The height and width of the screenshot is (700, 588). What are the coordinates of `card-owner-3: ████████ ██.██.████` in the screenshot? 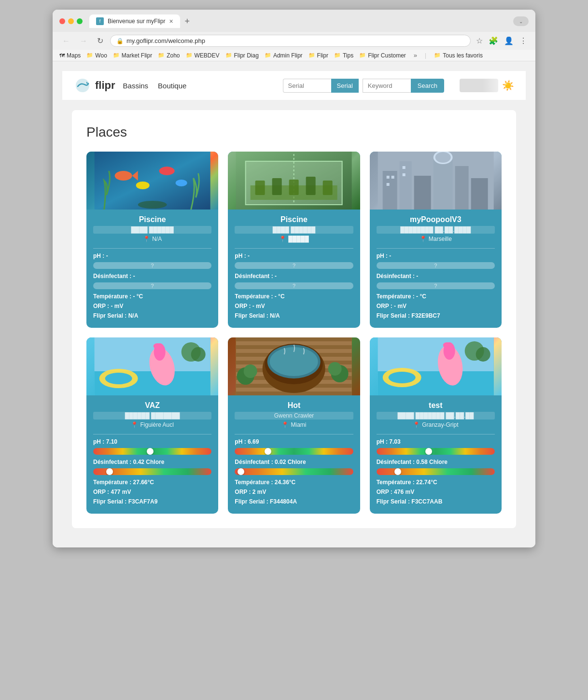 It's located at (435, 230).